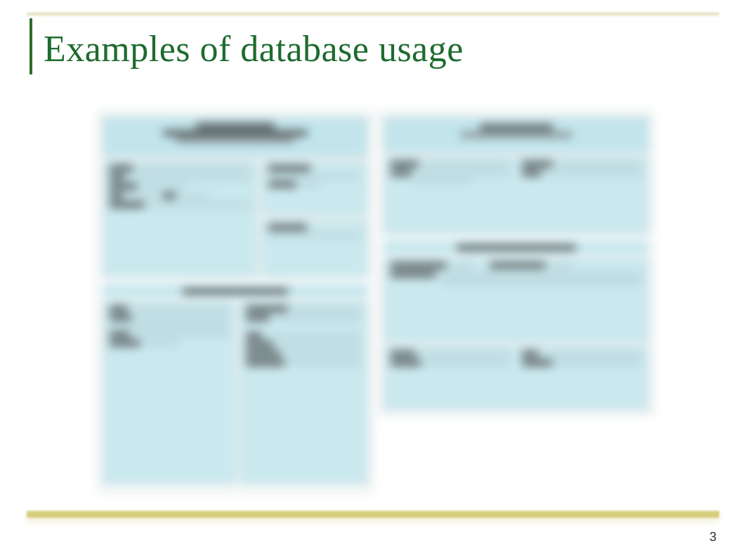 The width and height of the screenshot is (746, 560). Describe the element at coordinates (315, 188) in the screenshot. I see `form-left-body-b` at that location.